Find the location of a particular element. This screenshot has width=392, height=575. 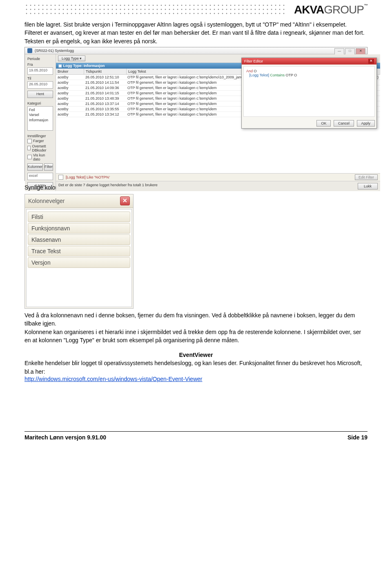

maximize-button: □ is located at coordinates (350, 51).